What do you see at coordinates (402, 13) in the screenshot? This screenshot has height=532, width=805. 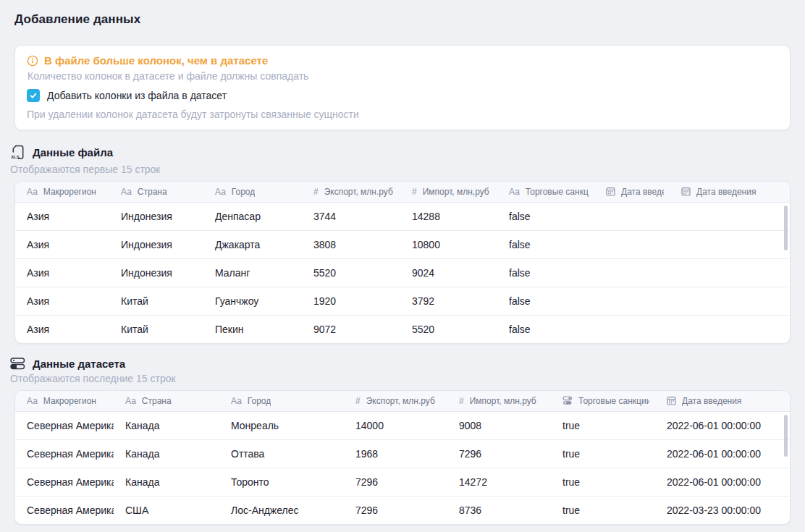 I see `page-title: Добавление данных` at bounding box center [402, 13].